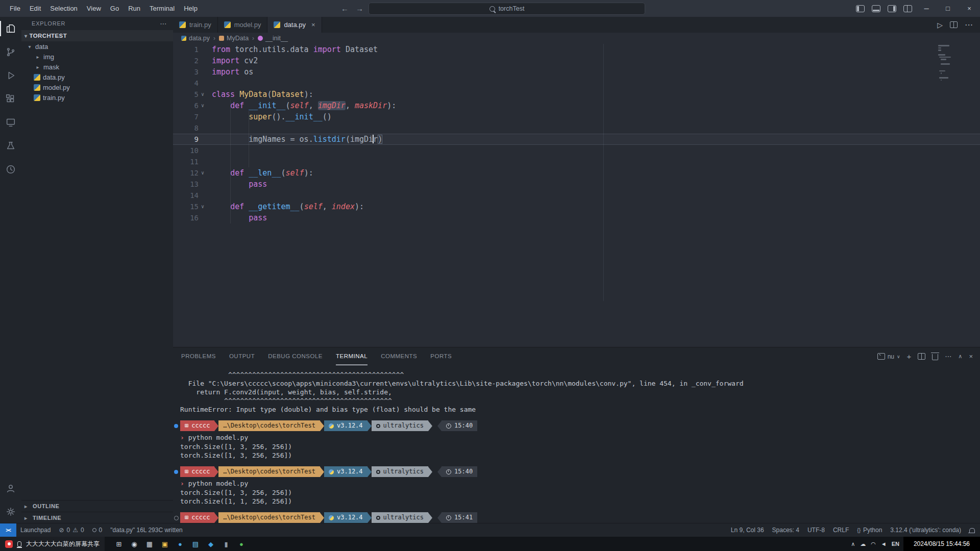 This screenshot has height=551, width=980. I want to click on panel-tab-ports: PORTS, so click(441, 356).